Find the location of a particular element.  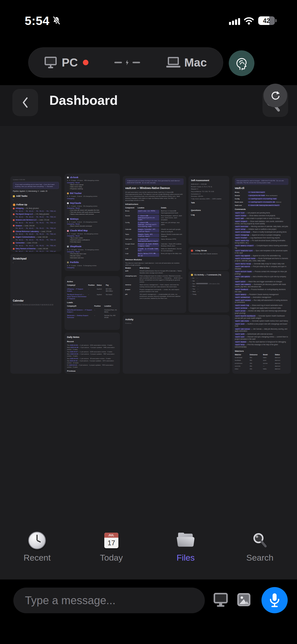

project-stats: 4 · 1 · 4 open · 0 done · 56 changelog e… is located at coordinates (92, 206).